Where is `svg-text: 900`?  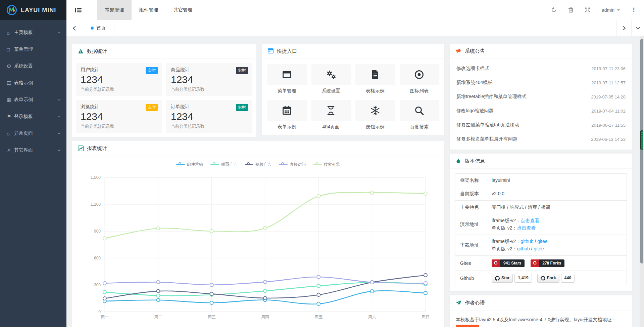 svg-text: 900 is located at coordinates (97, 231).